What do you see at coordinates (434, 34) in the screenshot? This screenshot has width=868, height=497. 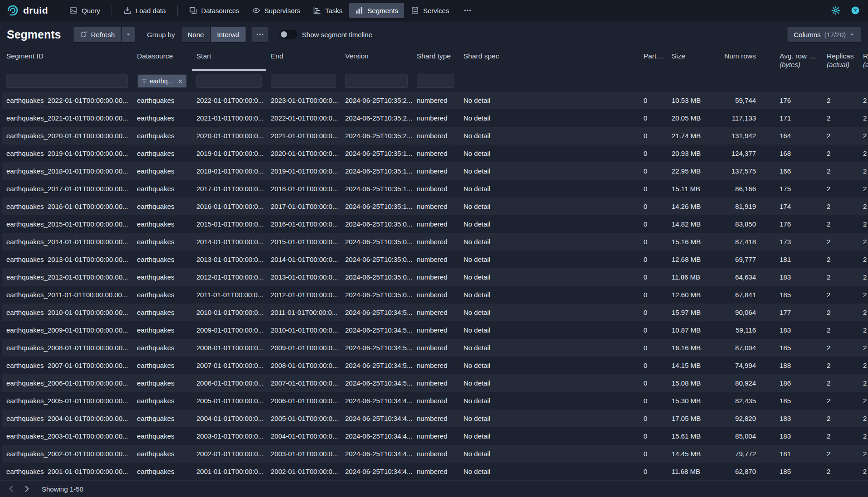 I see `view-header: Segments Refresh Group by NoneInterval S…` at bounding box center [434, 34].